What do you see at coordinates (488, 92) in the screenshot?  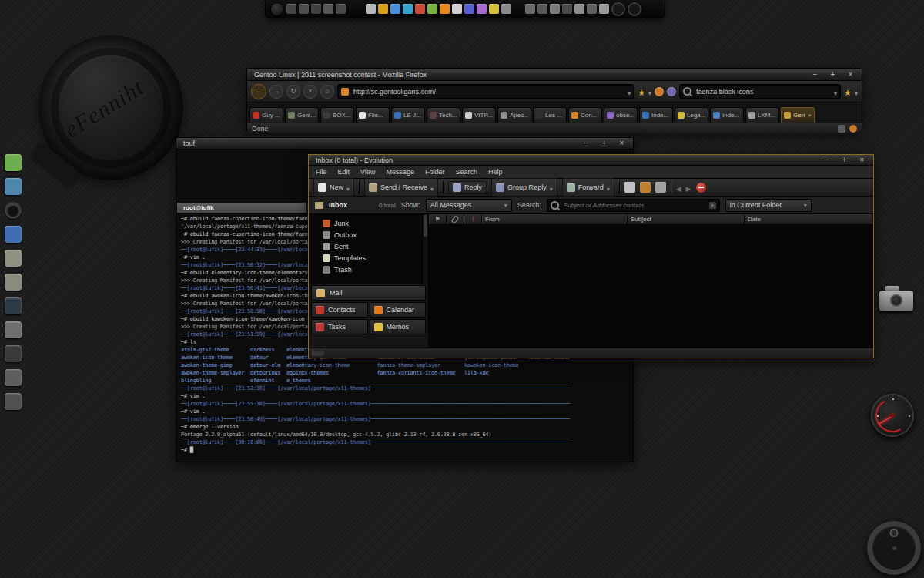 I see `url-input` at bounding box center [488, 92].